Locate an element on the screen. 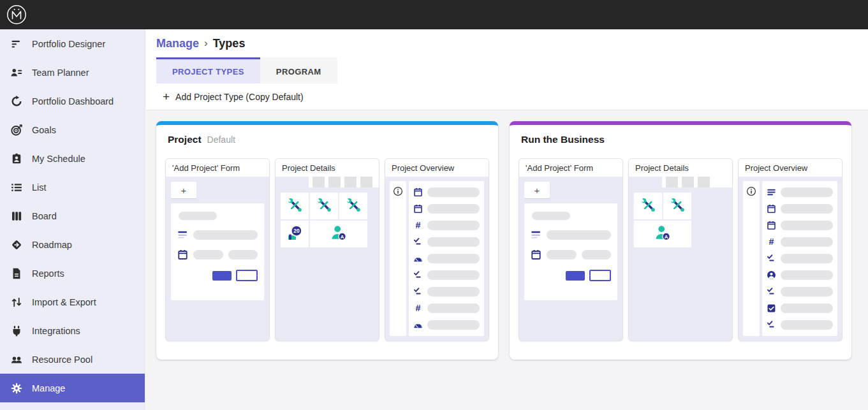 This screenshot has width=868, height=410. sidebar-item-goals: Goals is located at coordinates (73, 130).